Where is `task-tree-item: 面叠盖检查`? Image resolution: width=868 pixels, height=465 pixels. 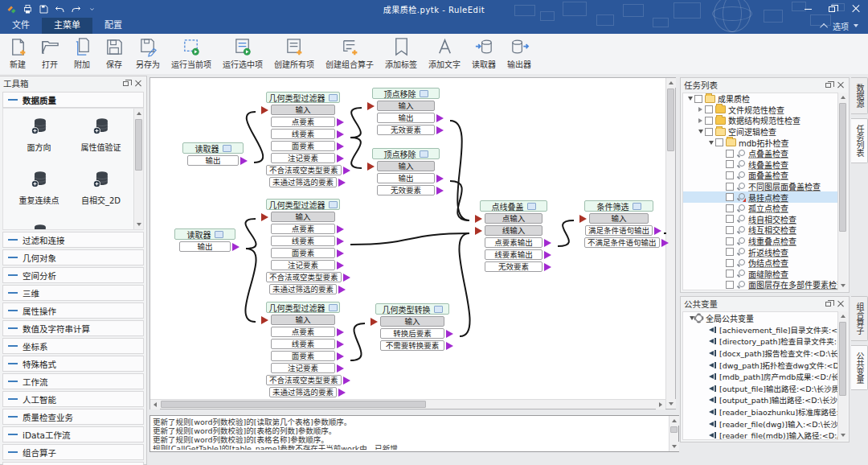 task-tree-item: 面叠盖检查 is located at coordinates (765, 175).